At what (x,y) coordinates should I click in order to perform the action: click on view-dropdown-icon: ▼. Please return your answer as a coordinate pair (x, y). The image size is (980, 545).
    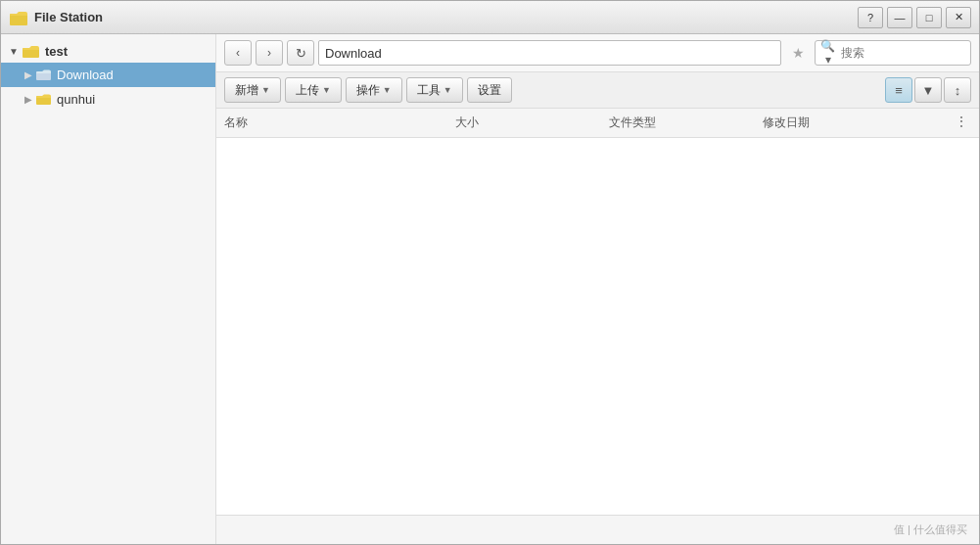
    Looking at the image, I should click on (928, 90).